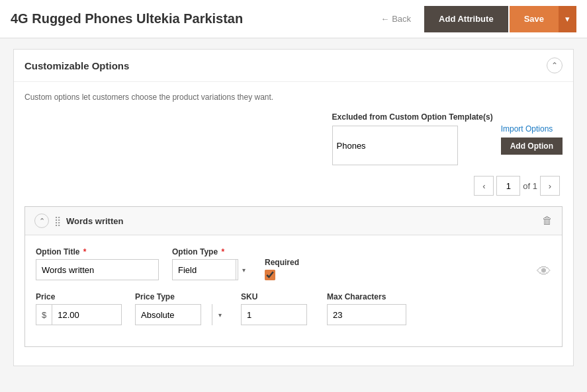 Image resolution: width=587 pixels, height=392 pixels. I want to click on page-title: 4G Rugged Phones Ultekia Parkistan, so click(192, 19).